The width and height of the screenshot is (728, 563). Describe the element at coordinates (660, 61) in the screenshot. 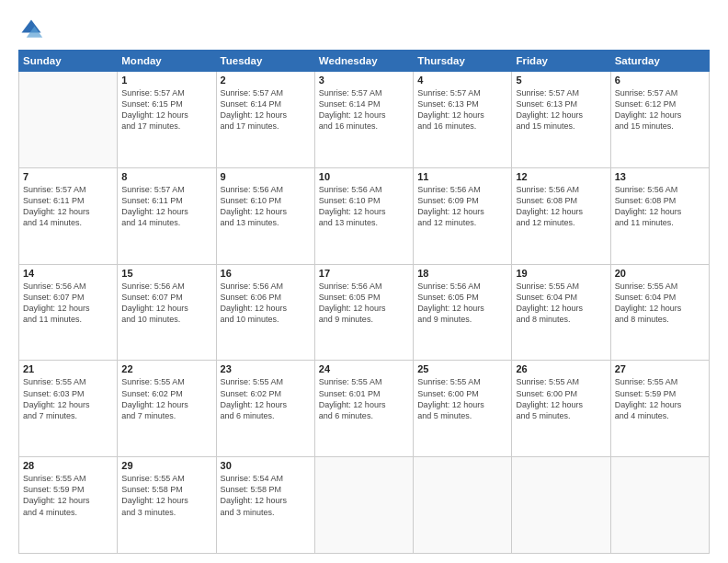

I see `weekday-header: Saturday` at that location.